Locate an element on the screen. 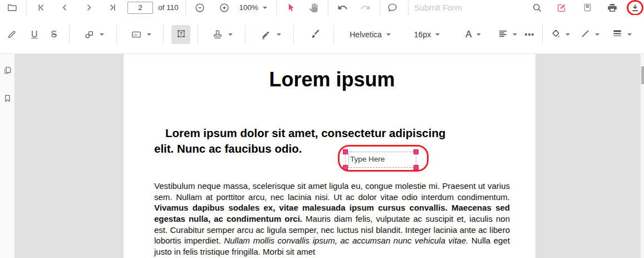 The height and width of the screenshot is (258, 644). page-count-label: of 110 is located at coordinates (168, 8).